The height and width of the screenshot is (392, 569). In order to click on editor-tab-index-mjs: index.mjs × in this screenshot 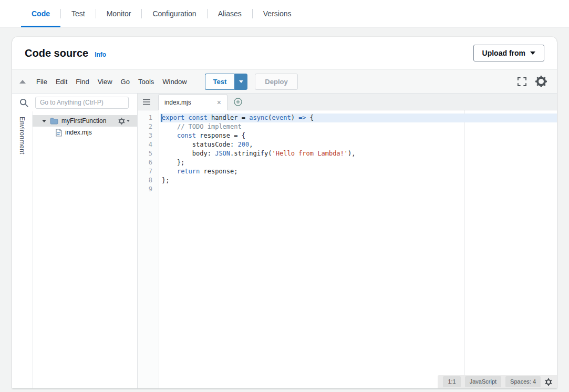, I will do `click(193, 102)`.